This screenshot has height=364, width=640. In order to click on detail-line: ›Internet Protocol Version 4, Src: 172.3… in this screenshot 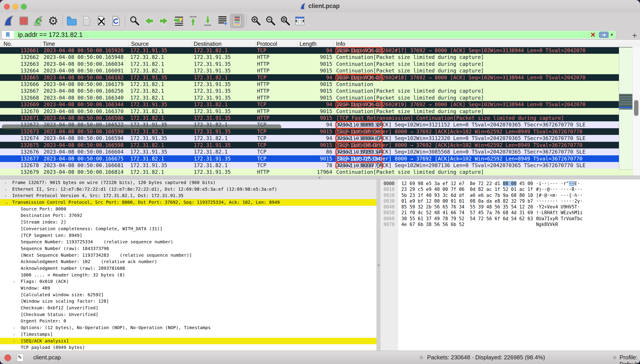, I will do `click(188, 196)`.